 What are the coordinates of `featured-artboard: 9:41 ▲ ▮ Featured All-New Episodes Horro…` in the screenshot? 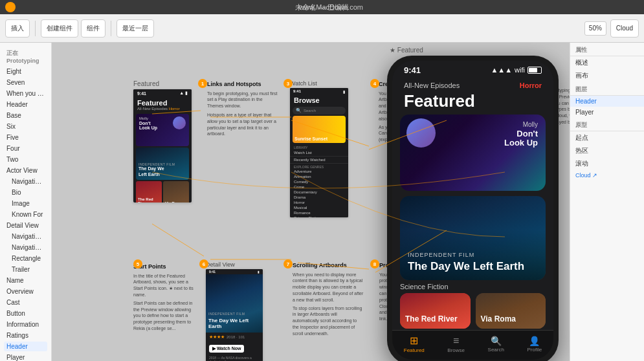 It's located at (162, 146).